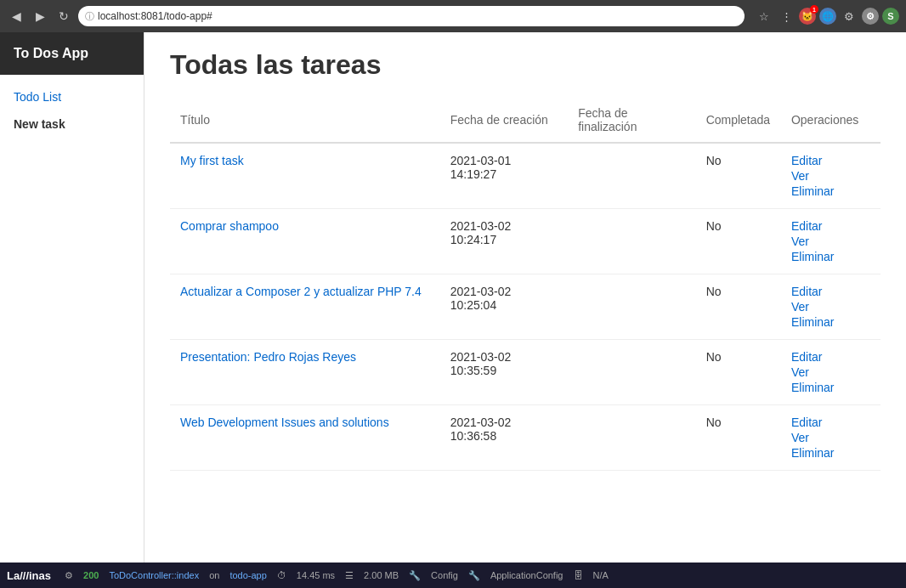  I want to click on table-row: Web Development Issues and solutions2021…, so click(525, 438).